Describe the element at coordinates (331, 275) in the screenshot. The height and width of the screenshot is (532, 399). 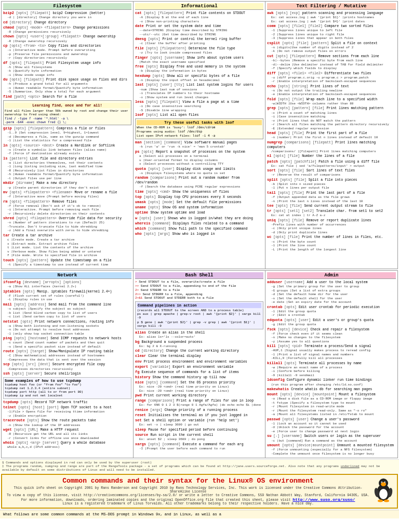
I see `admin-title: Admin` at that location.